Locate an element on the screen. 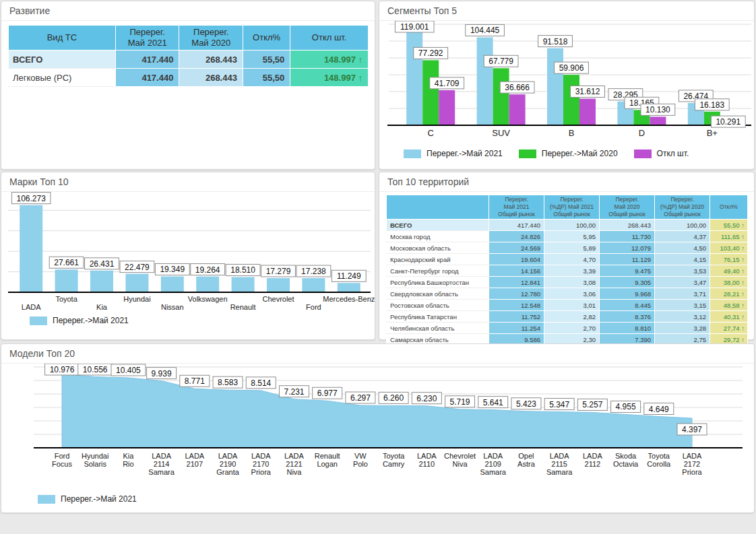 Image resolution: width=756 pixels, height=534 pixels. x-tick-label: LADA is located at coordinates (31, 307).